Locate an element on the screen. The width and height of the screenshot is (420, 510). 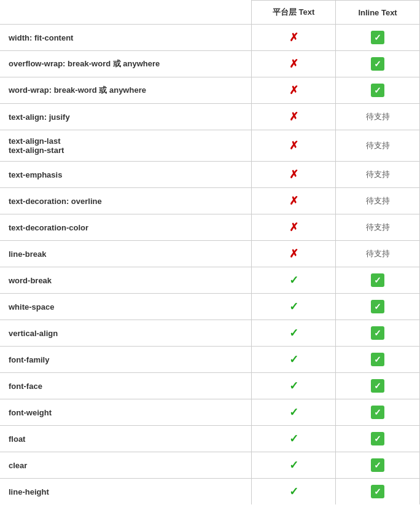
feature-cell: word-wrap: break-word 或 anywhere is located at coordinates (126, 91).